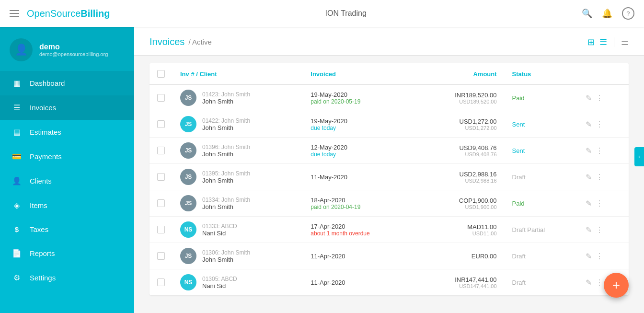 The width and height of the screenshot is (644, 313). Describe the element at coordinates (360, 207) in the screenshot. I see `date-sub: paid on 2020-04-19` at that location.